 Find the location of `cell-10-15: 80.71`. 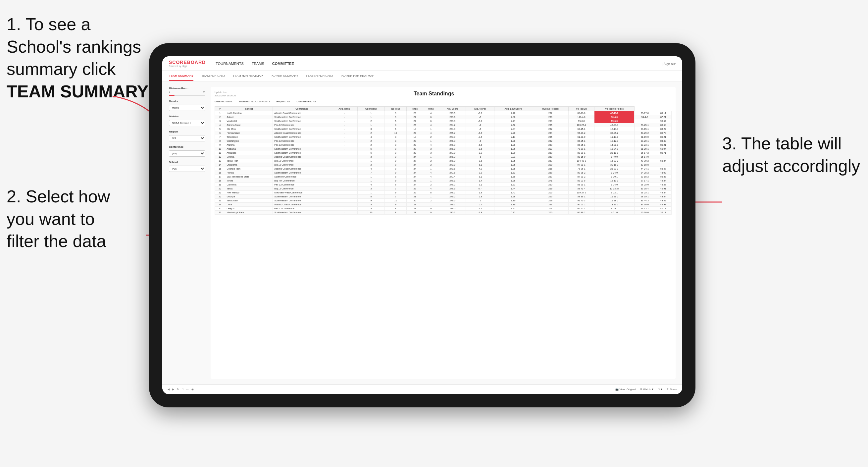

cell-10-15: 80.71 is located at coordinates (663, 153).